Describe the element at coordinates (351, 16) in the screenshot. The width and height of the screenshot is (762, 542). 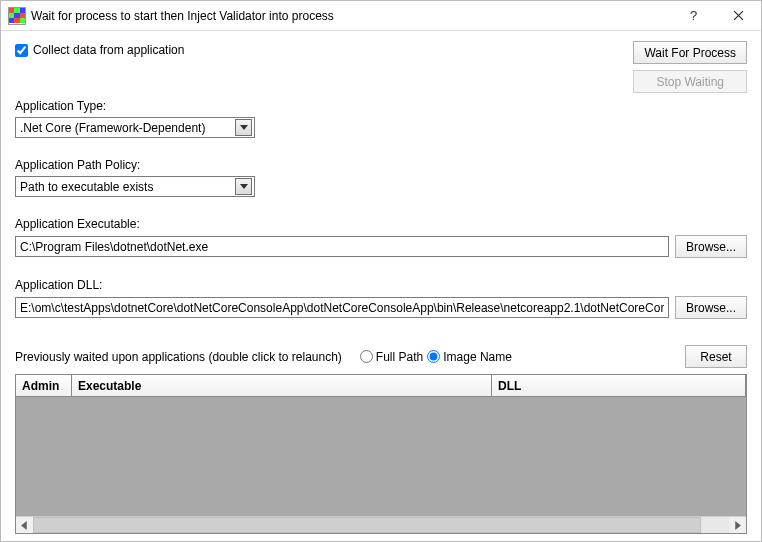
I see `window-title: Wait for process to start then Inject Va…` at that location.